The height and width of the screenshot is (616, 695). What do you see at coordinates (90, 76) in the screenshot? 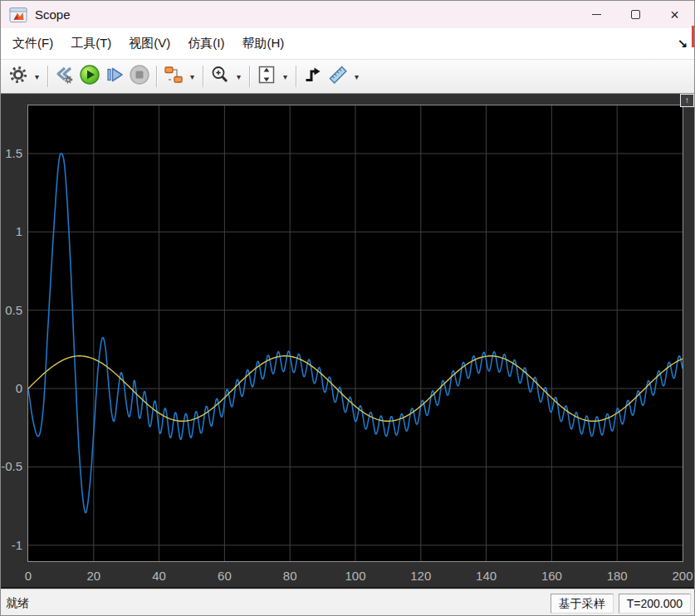
I see `run-play-icon` at bounding box center [90, 76].